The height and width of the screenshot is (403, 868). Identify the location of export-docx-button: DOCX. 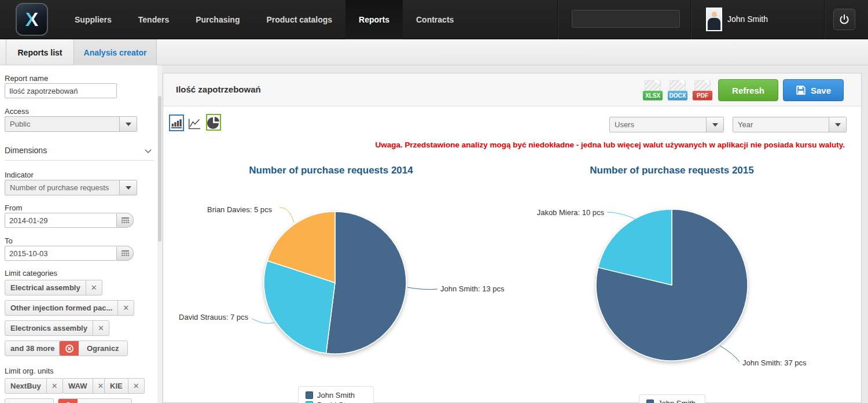
(678, 91).